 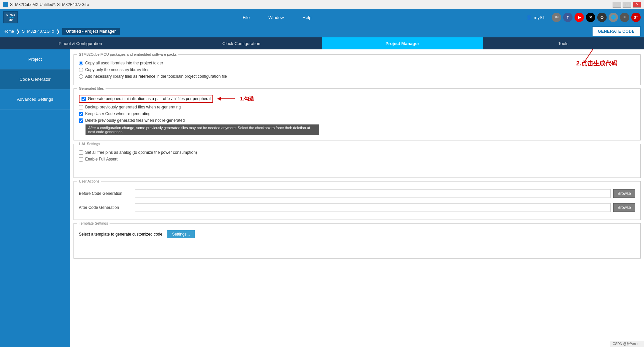 What do you see at coordinates (357, 107) in the screenshot?
I see `checkbox-backup: Backup previously generated files when r…` at bounding box center [357, 107].